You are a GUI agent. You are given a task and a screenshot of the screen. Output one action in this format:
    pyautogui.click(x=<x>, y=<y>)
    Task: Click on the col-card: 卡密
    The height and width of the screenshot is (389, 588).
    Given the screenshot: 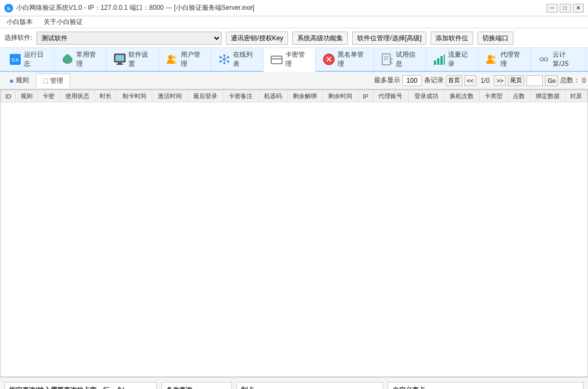 What is the action you would take?
    pyautogui.click(x=48, y=96)
    